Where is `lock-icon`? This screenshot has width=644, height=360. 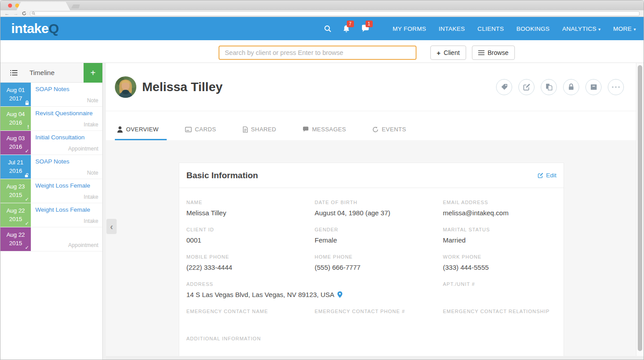 lock-icon is located at coordinates (571, 87).